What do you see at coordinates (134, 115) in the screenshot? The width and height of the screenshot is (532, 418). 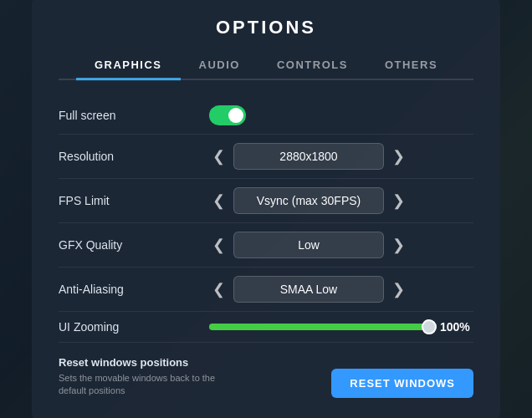 I see `fullscreen-label: Full screen` at bounding box center [134, 115].